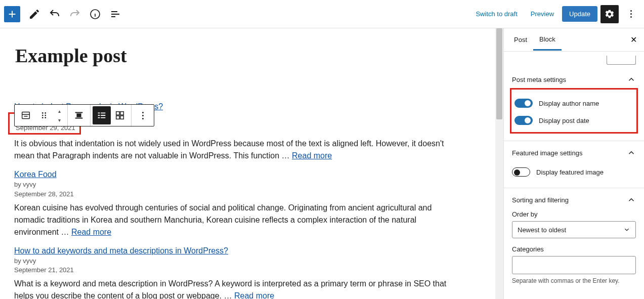 This screenshot has width=644, height=299. What do you see at coordinates (251, 270) in the screenshot?
I see `post-date: September 21, 2021` at bounding box center [251, 270].